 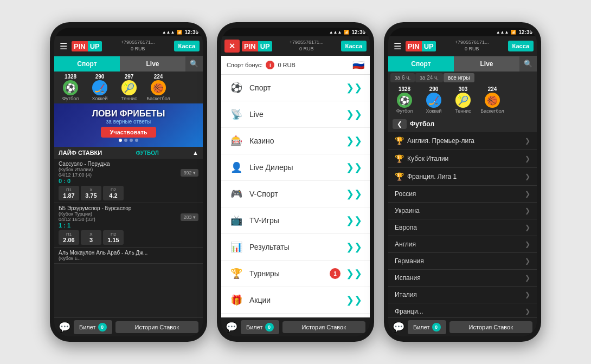 I want to click on trophy-1: 🏆, so click(x=399, y=159).